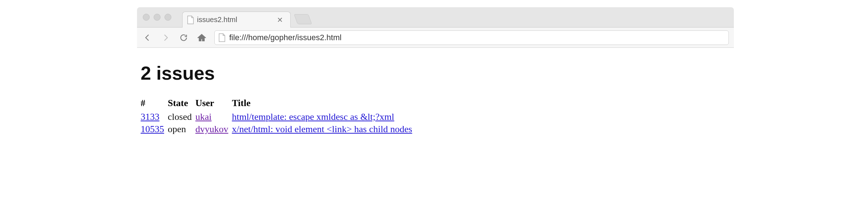 The image size is (868, 214). What do you see at coordinates (435, 38) in the screenshot?
I see `toolbar: file:///home/gopher/issues2.html` at bounding box center [435, 38].